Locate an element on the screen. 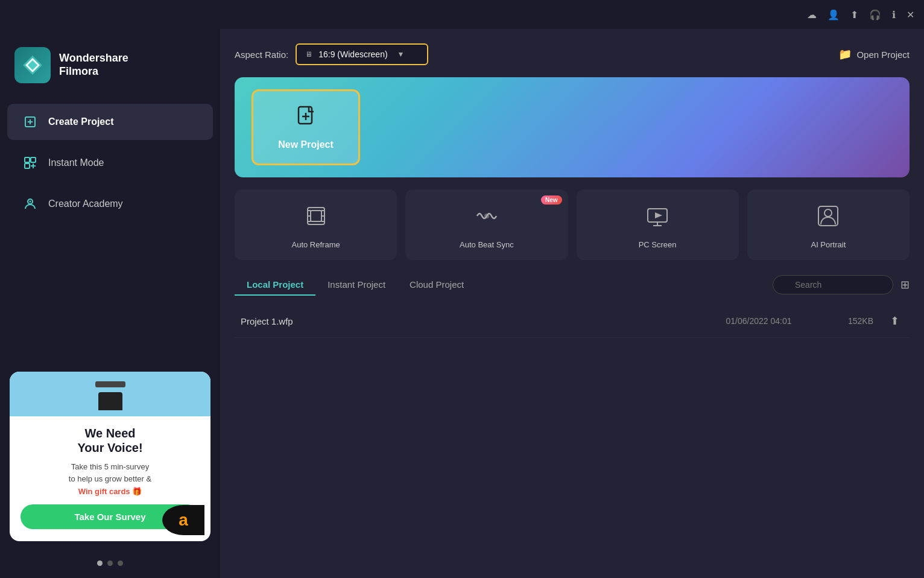 This screenshot has width=924, height=578. titlebar: ☁ 👤 ⬆ 🎧 ℹ ✕ is located at coordinates (462, 14).